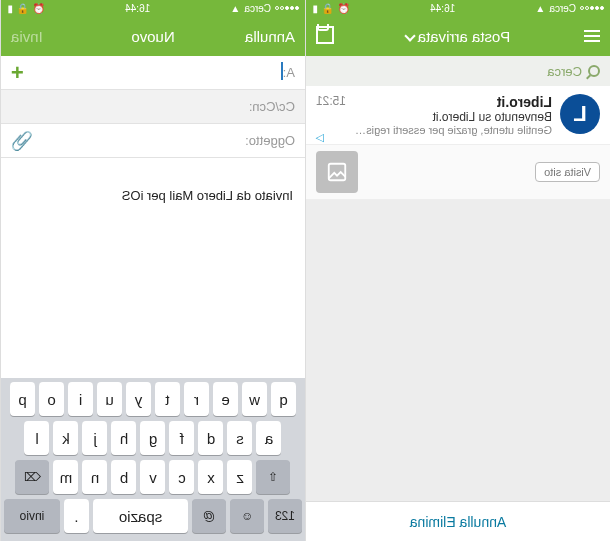 This screenshot has height=541, width=610. I want to click on ad-visit-button: Visita sito, so click(568, 172).